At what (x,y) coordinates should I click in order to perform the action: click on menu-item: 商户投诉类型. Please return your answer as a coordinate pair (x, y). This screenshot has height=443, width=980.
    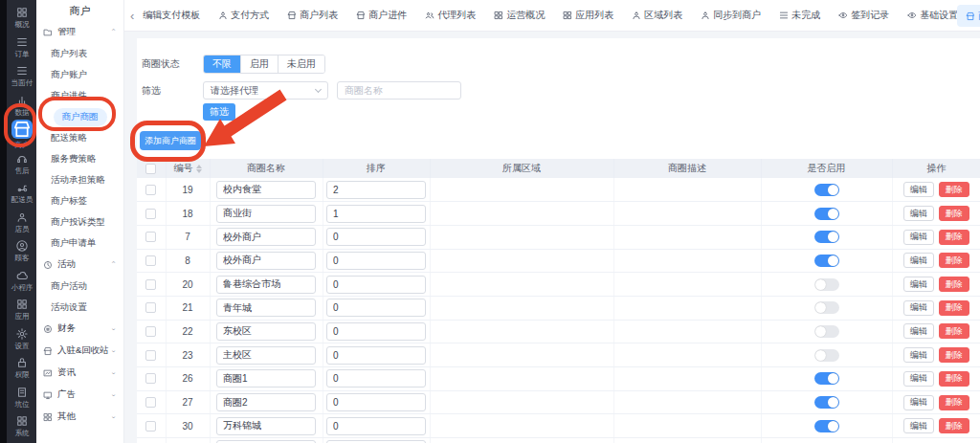
    Looking at the image, I should click on (80, 222).